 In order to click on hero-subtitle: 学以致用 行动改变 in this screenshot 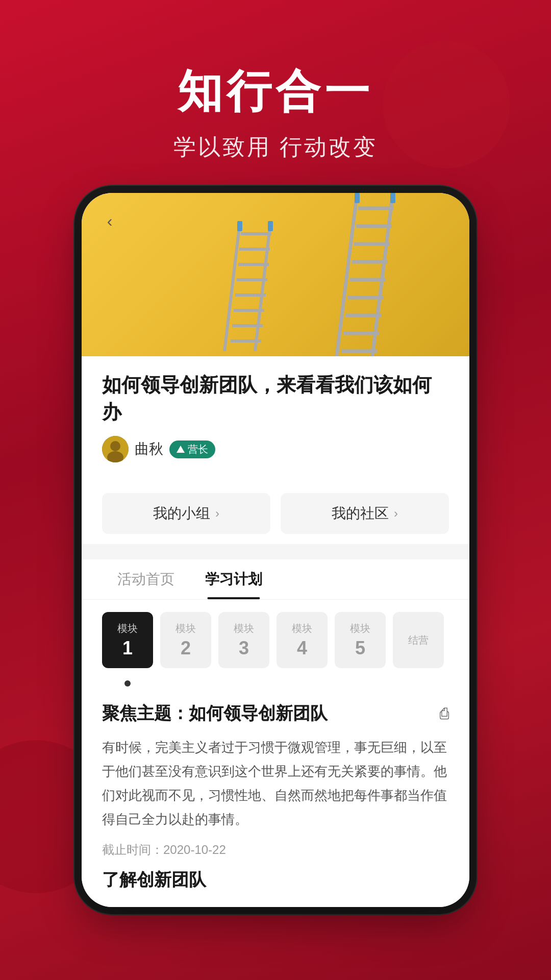, I will do `click(276, 147)`.